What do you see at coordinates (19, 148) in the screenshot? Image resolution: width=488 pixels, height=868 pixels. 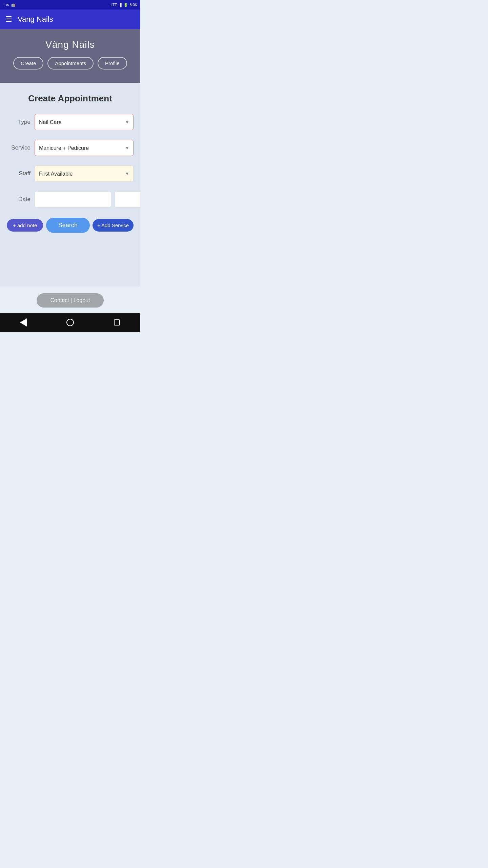 I see `service-label: Service` at bounding box center [19, 148].